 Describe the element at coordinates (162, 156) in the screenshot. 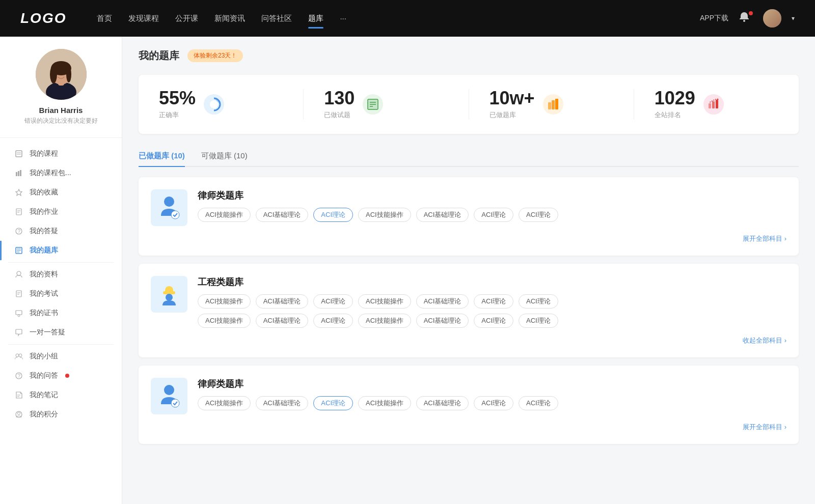

I see `tab-done-banks: 已做题库 (10)` at that location.